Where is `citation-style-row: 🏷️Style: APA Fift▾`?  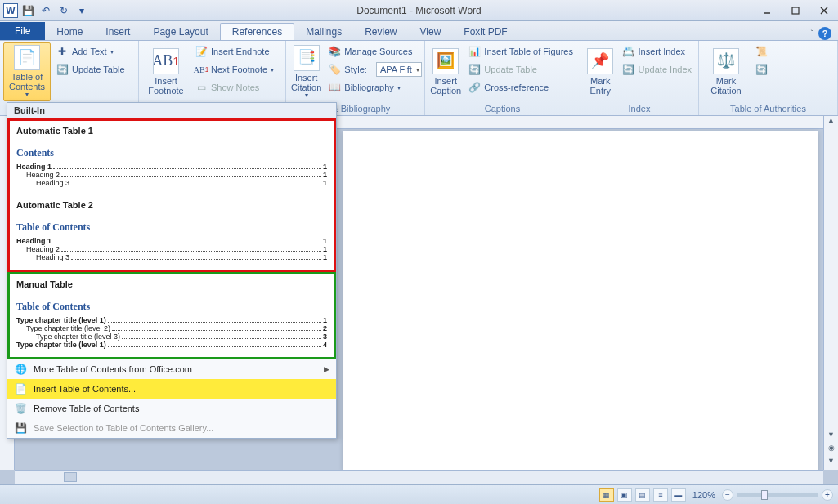 citation-style-row: 🏷️Style: APA Fift▾ is located at coordinates (374, 69).